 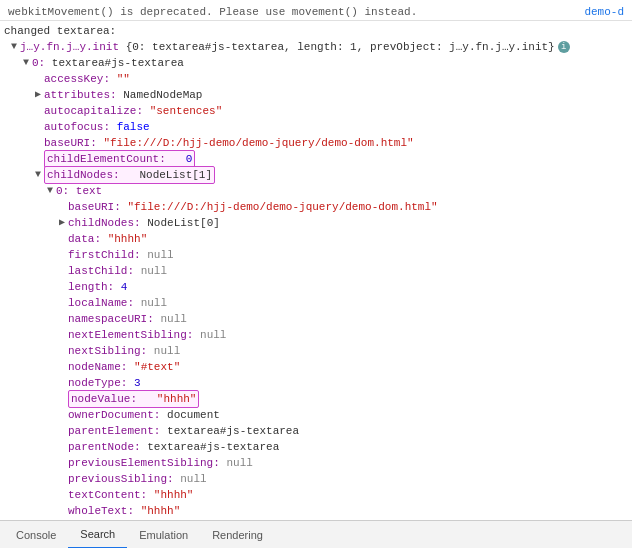 What do you see at coordinates (316, 319) in the screenshot?
I see `item-namespaceuri: namespaceURI: null` at bounding box center [316, 319].